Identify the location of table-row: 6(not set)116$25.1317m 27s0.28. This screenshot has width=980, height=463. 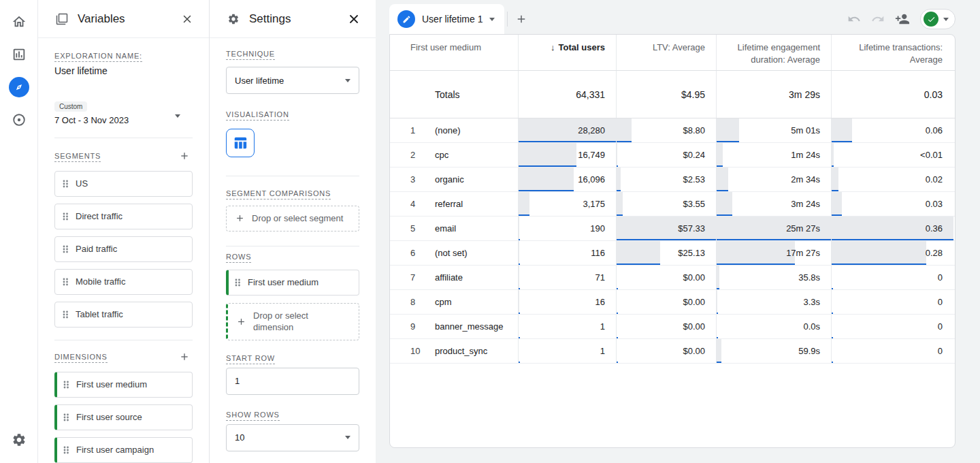
(672, 253).